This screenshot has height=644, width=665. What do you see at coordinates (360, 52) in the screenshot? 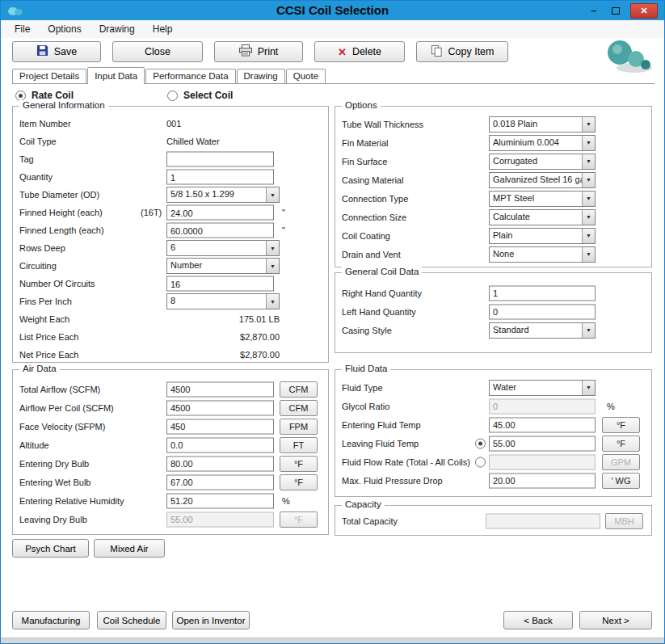
I see `delete-button: ✕ Delete` at bounding box center [360, 52].